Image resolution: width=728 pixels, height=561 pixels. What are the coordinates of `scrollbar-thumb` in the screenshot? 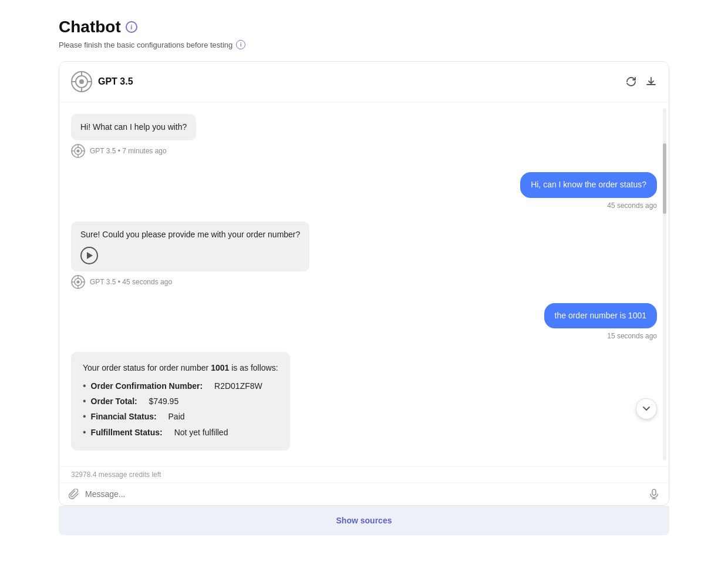 It's located at (665, 179).